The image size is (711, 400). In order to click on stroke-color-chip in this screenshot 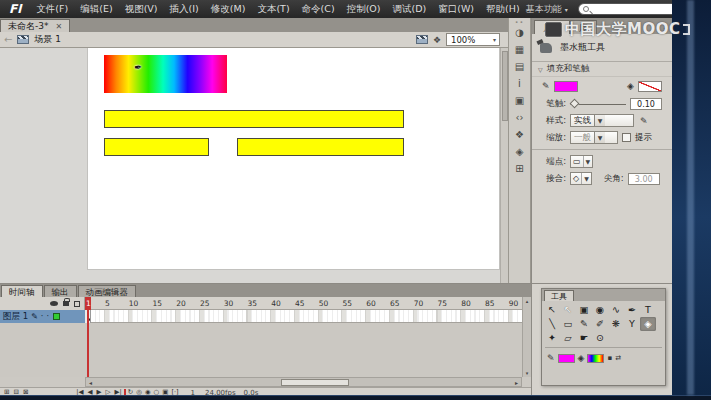, I will do `click(566, 358)`.